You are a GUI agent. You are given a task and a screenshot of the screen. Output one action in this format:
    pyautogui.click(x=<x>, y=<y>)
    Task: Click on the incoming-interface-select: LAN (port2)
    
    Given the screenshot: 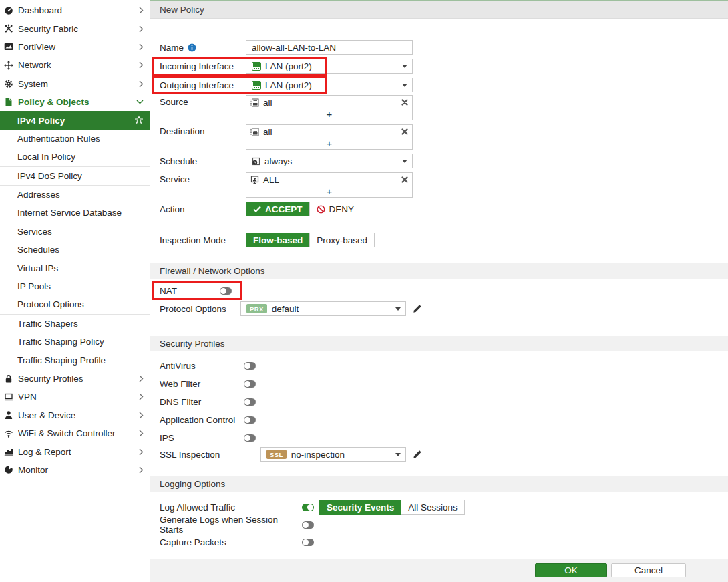 What is the action you would take?
    pyautogui.click(x=329, y=66)
    